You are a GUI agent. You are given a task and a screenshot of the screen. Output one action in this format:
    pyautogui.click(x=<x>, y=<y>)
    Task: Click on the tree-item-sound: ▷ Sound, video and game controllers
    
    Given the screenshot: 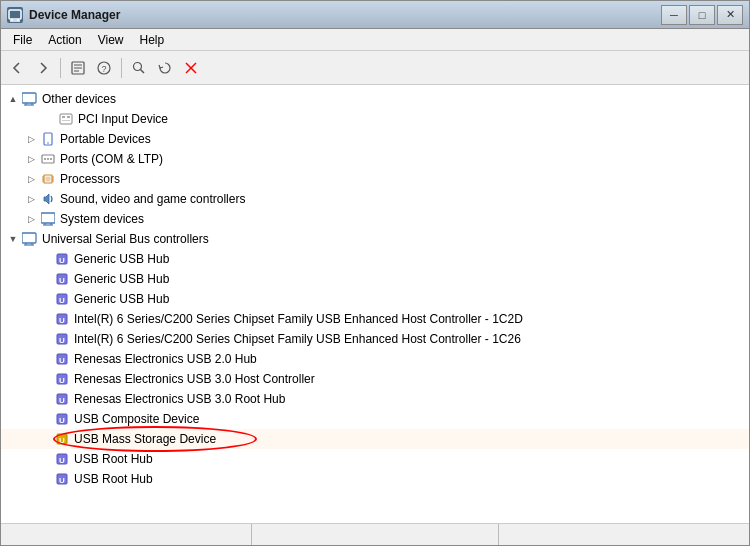 What is the action you would take?
    pyautogui.click(x=375, y=199)
    